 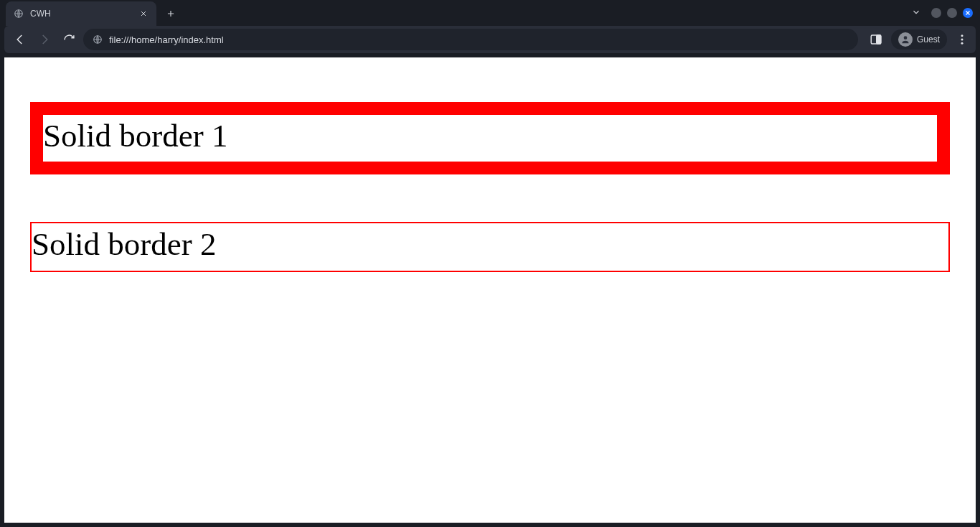 I want to click on browser-tab: CWH, so click(x=81, y=14).